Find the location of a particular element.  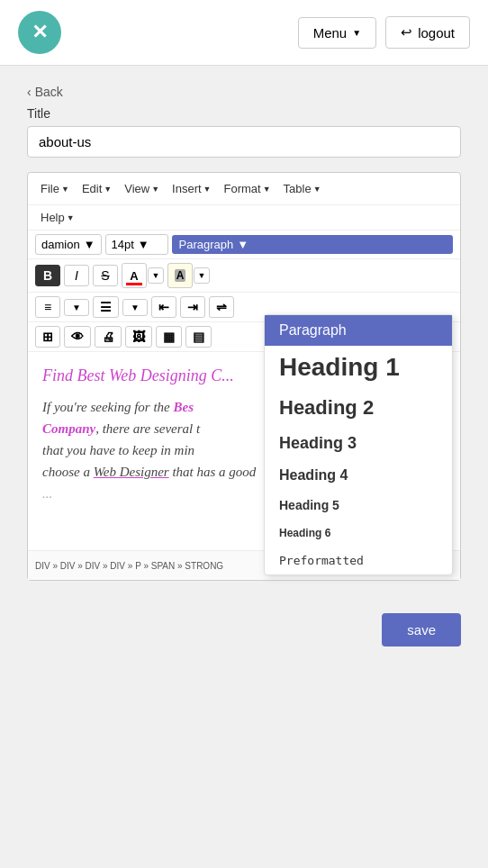

font-color-group: A ▼ is located at coordinates (142, 276).